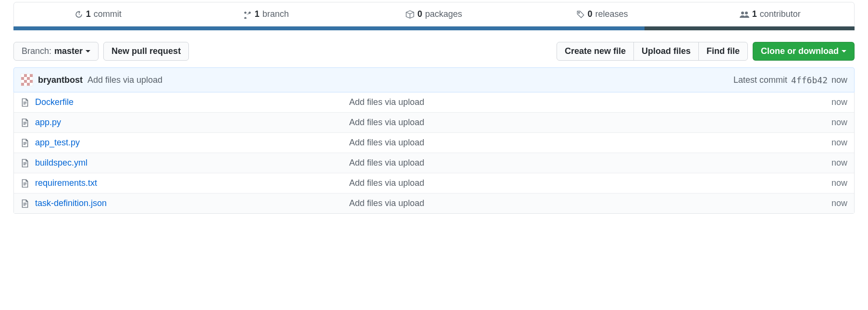 The height and width of the screenshot is (310, 868). I want to click on latest-commit-label: Latest commit, so click(760, 80).